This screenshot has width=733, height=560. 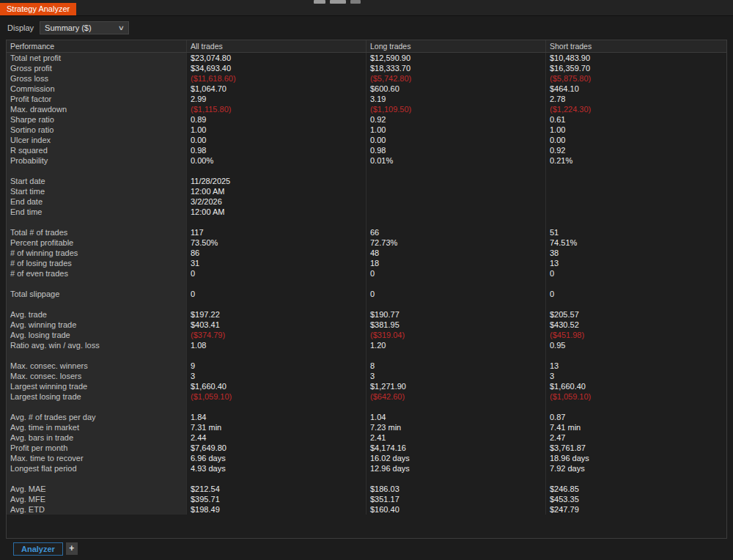 What do you see at coordinates (636, 58) in the screenshot?
I see `cell-value: $10,483.90` at bounding box center [636, 58].